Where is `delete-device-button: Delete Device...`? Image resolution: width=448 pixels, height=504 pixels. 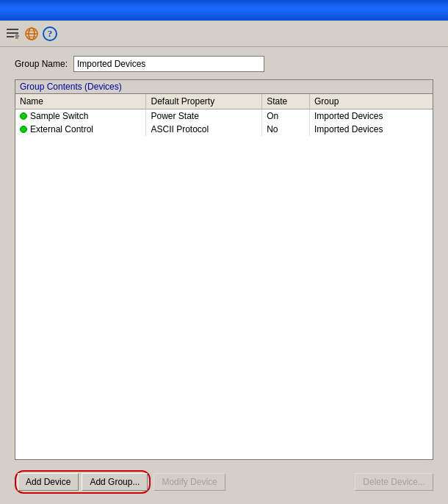 delete-device-button: Delete Device... is located at coordinates (394, 482).